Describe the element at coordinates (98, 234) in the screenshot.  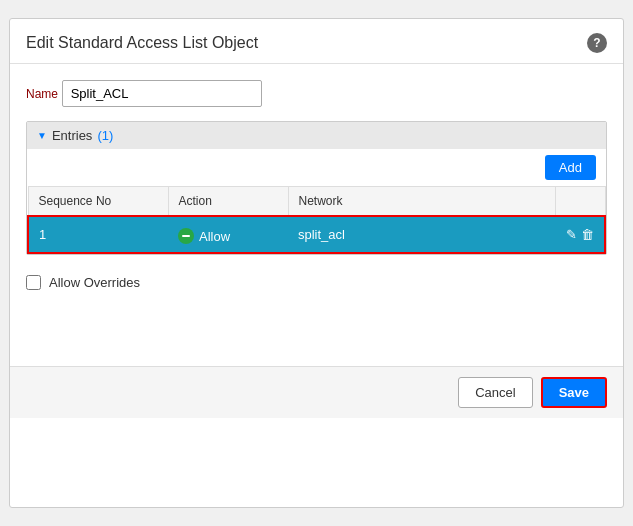
I see `cell-seq: 1` at that location.